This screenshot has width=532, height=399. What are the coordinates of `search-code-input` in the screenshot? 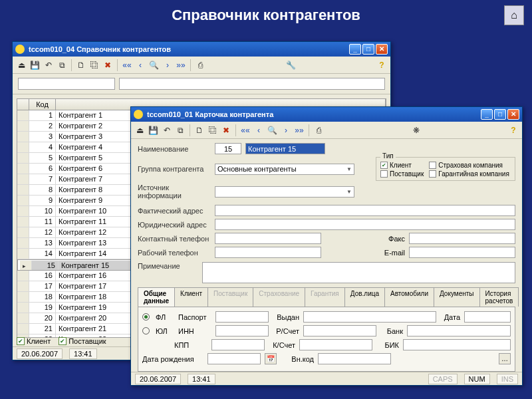 It's located at (66, 84).